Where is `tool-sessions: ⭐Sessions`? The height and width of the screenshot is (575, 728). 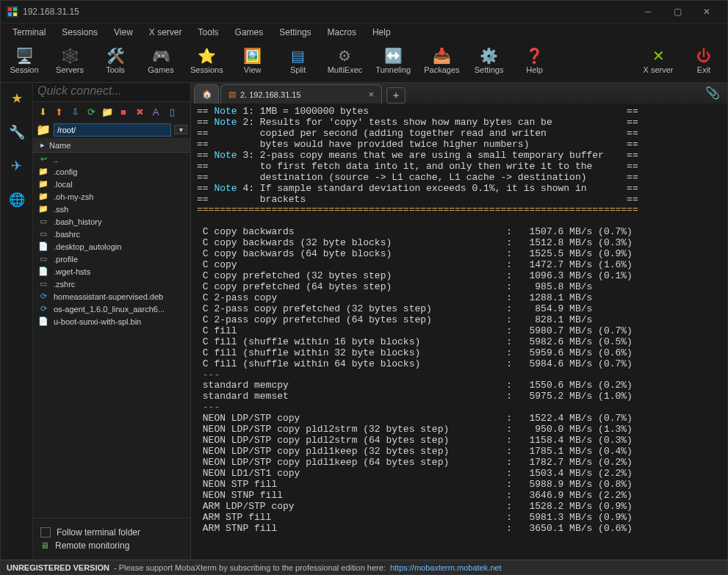 tool-sessions: ⭐Sessions is located at coordinates (207, 62).